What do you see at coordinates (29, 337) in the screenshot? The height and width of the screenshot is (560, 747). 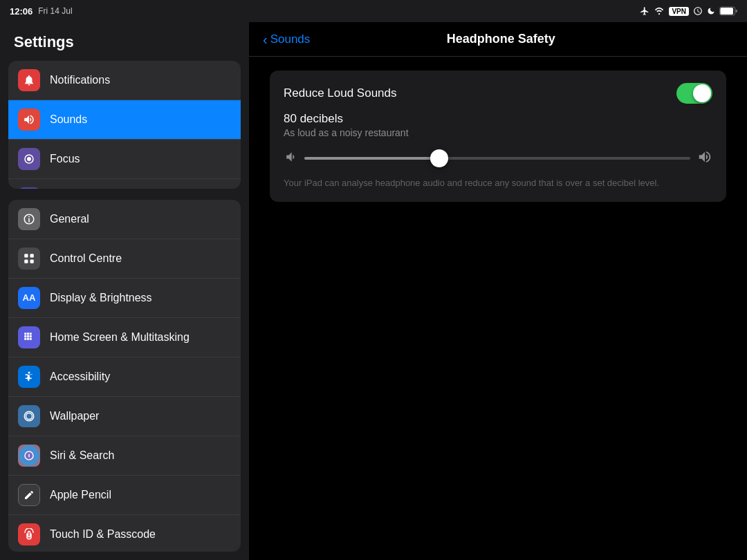 I see `home-screen-icon` at bounding box center [29, 337].